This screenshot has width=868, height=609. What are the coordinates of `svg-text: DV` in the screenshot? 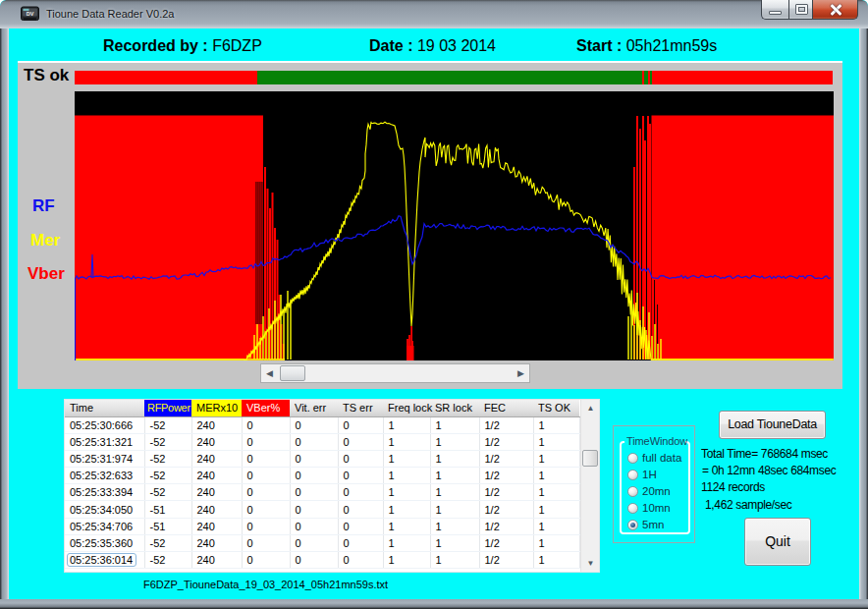 It's located at (30, 14).